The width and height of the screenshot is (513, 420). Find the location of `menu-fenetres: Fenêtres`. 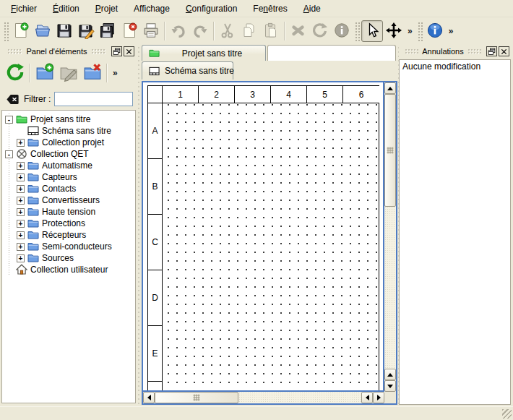

menu-fenetres: Fenêtres is located at coordinates (270, 9).